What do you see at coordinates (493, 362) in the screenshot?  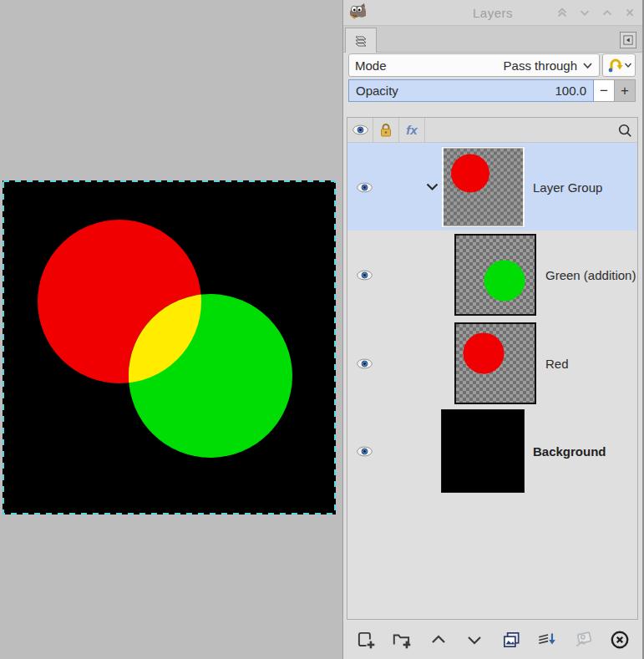 I see `layer-row-red: Red` at bounding box center [493, 362].